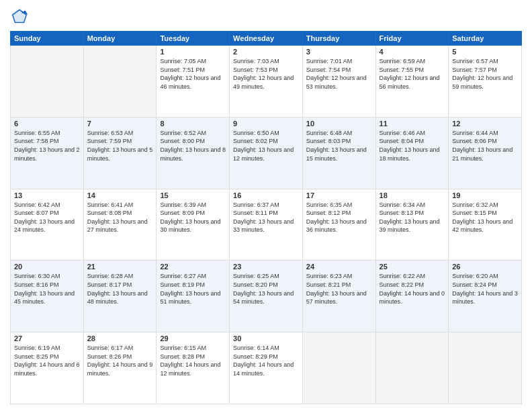 The height and width of the screenshot is (411, 532). What do you see at coordinates (193, 368) in the screenshot?
I see `calendar-cell: 29 Sunrise: 6:15 AM Sunset: 8:28 PM Dayl…` at bounding box center [193, 368].